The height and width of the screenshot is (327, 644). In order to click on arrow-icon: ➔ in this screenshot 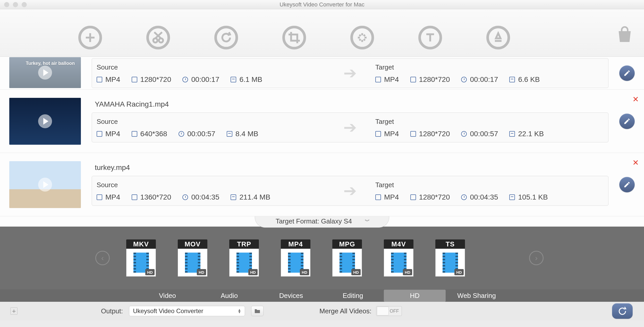, I will do `click(350, 191)`.